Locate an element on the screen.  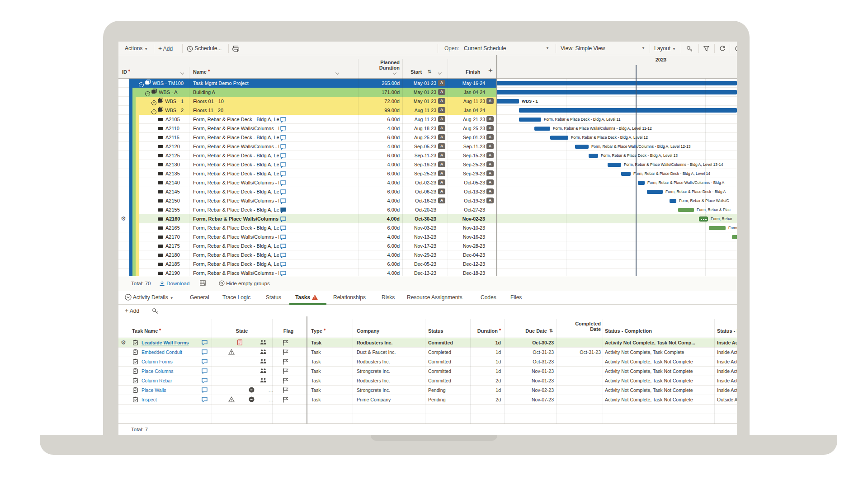
activity-details-selector: Activity Details▼ is located at coordinates (149, 297).